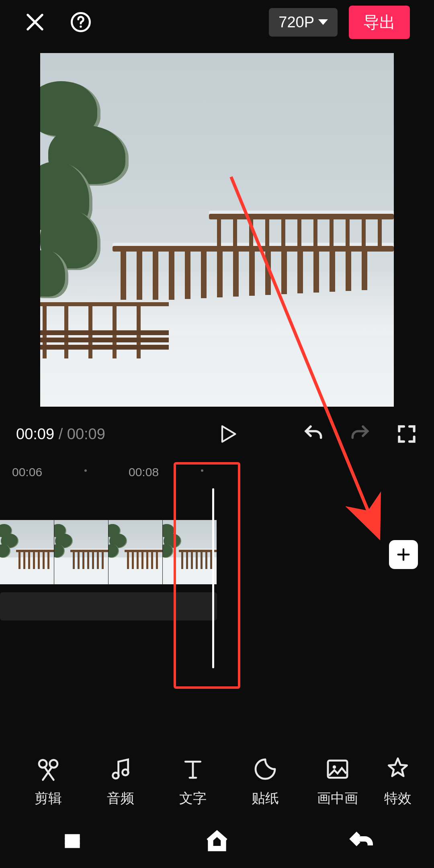 The width and height of the screenshot is (434, 868). I want to click on help-icon, so click(81, 22).